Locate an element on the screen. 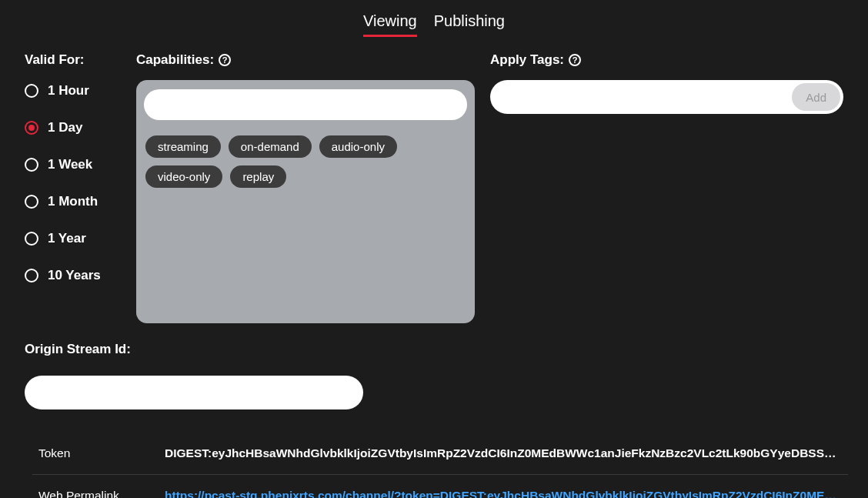  radio-label: 1 Month is located at coordinates (72, 202).